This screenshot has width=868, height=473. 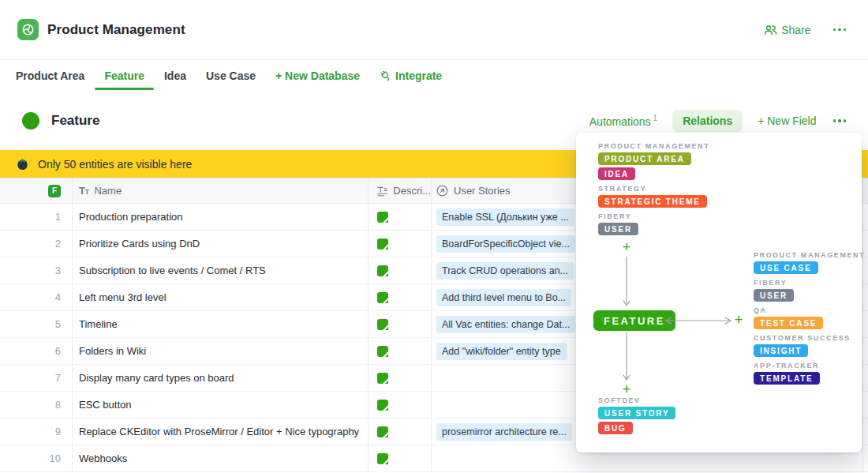 What do you see at coordinates (434, 76) in the screenshot?
I see `database-tab-bar: Product Area Feature Idea Use Case + New…` at bounding box center [434, 76].